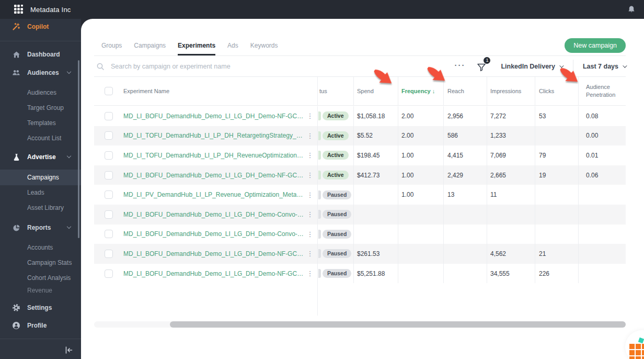 This screenshot has height=359, width=644. I want to click on column-header-experiment-name: Experiment Name, so click(215, 91).